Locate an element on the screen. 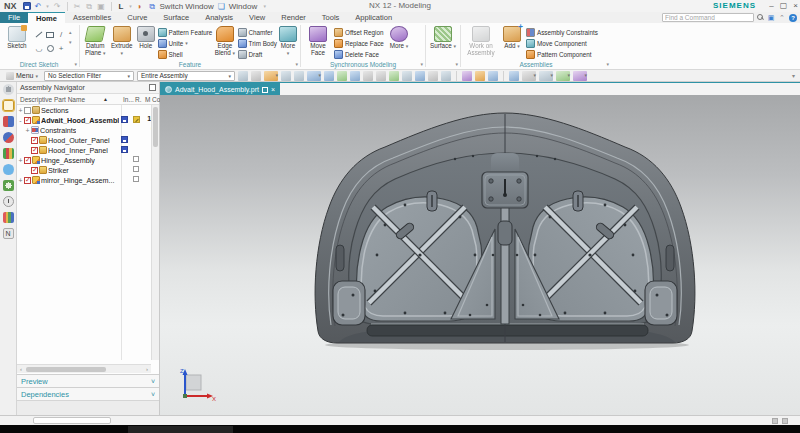 The height and width of the screenshot is (433, 800). scroll-left-icon: ‹ is located at coordinates (21, 369).